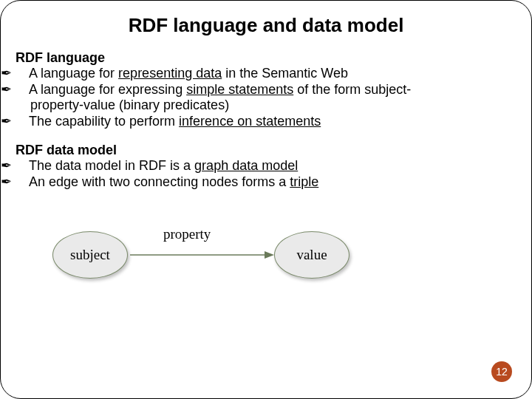  I want to click on list-item: ✒The capability to perform inference on …, so click(266, 122).